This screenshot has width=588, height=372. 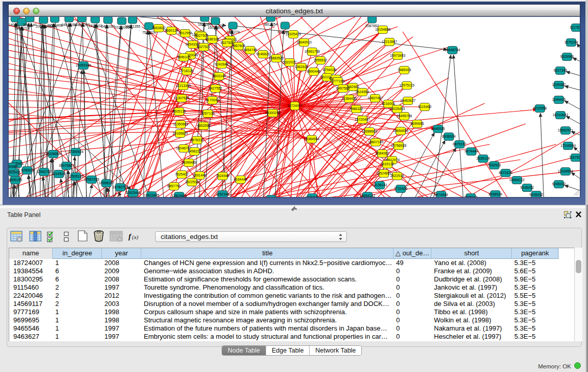 I want to click on svg-text: 2069140, so click(x=30, y=25).